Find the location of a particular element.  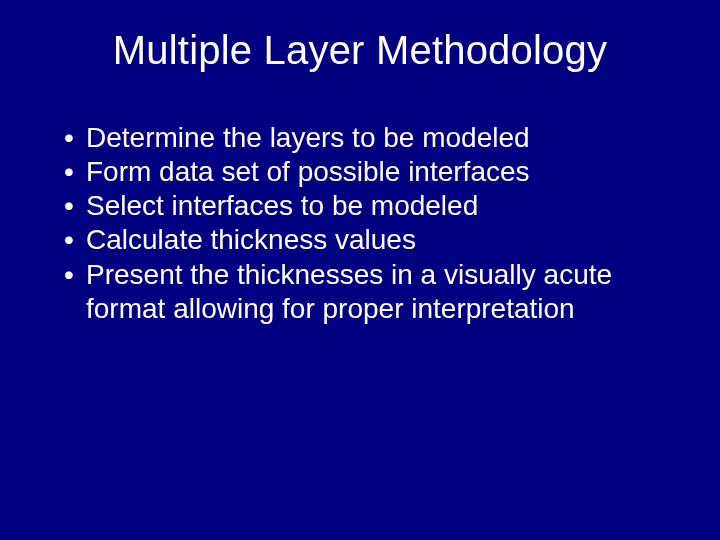

bullet-text: Calculate thickness values is located at coordinates (379, 240).